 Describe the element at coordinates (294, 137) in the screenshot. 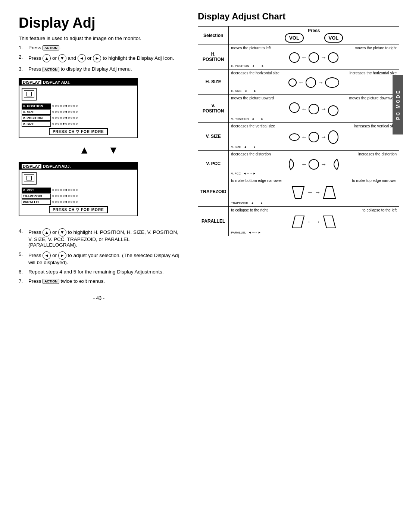

I see `vsize-circle1` at that location.